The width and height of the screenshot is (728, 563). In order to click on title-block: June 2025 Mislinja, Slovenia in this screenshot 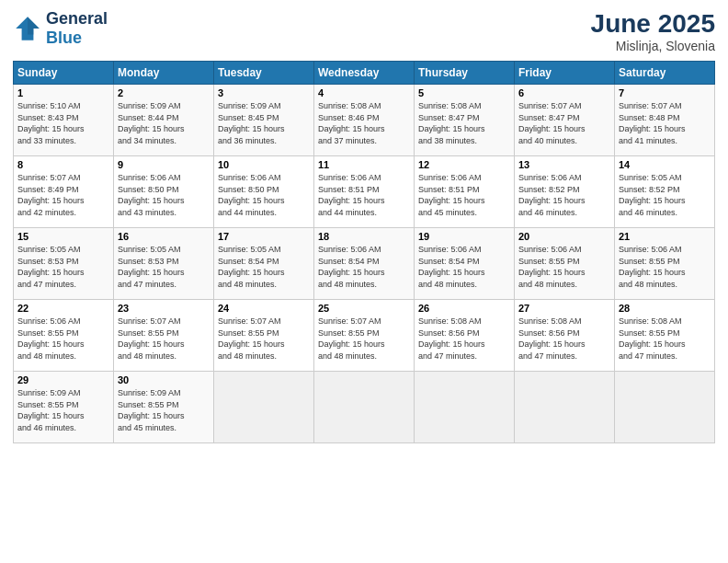, I will do `click(653, 31)`.